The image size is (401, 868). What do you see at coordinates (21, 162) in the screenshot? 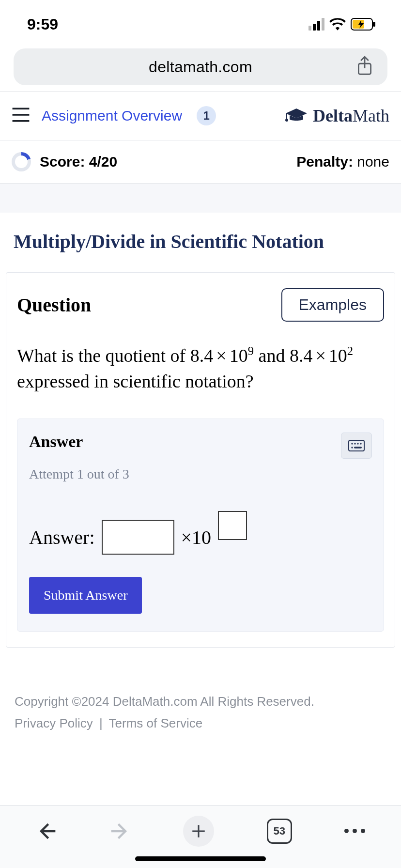
I see `progress-spinner-icon` at bounding box center [21, 162].